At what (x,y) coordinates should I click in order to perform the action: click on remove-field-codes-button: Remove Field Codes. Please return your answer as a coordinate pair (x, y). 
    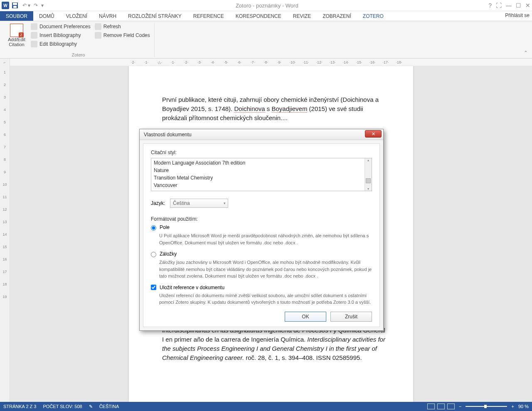
    Looking at the image, I should click on (122, 35).